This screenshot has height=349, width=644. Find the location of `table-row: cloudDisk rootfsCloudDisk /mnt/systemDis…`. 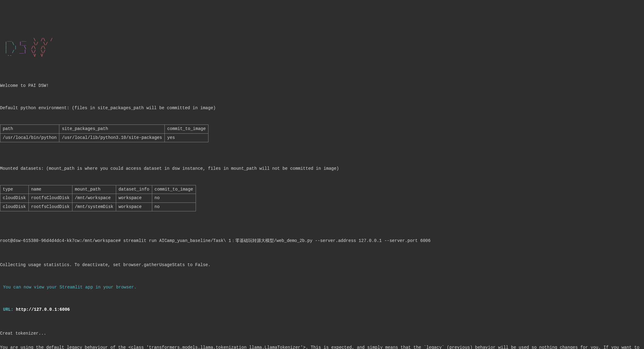

table-row: cloudDisk rootfsCloudDisk /mnt/systemDis… is located at coordinates (98, 207).